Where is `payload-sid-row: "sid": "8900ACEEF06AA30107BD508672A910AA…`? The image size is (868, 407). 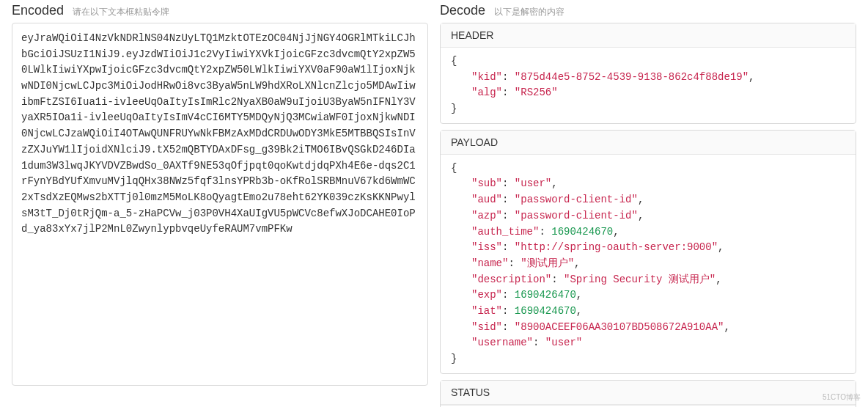
payload-sid-row: "sid": "8900ACEEF06AA30107BD508672A910AA… is located at coordinates (648, 328).